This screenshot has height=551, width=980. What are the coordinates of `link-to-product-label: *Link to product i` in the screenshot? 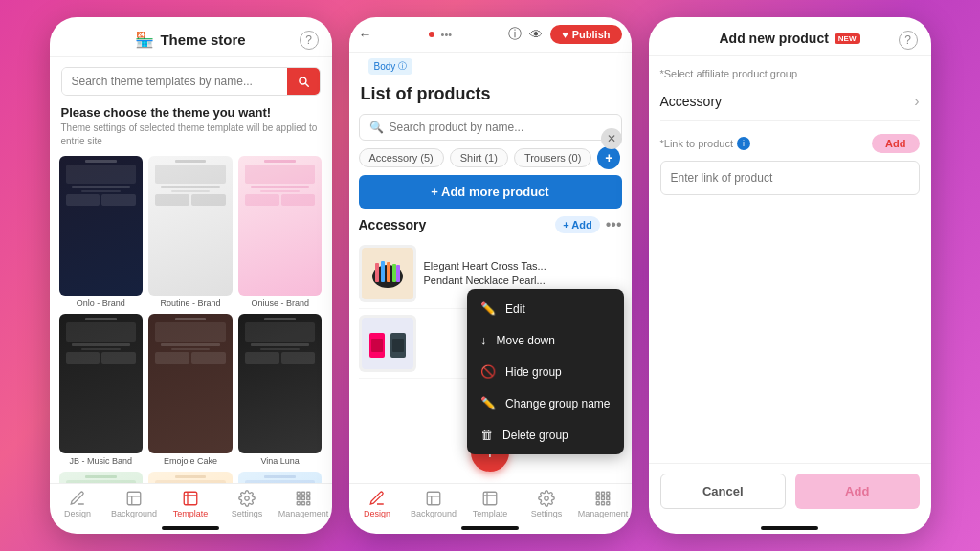 It's located at (705, 143).